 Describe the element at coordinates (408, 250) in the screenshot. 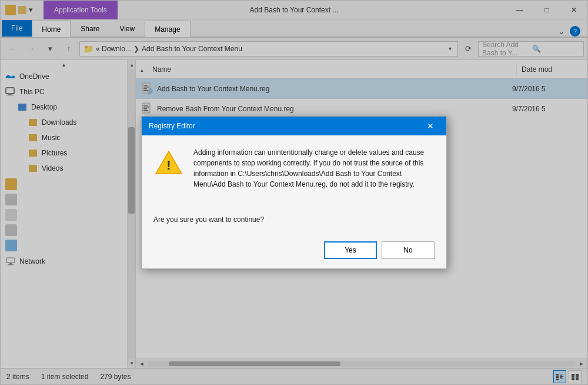

I see `no-button: No` at that location.